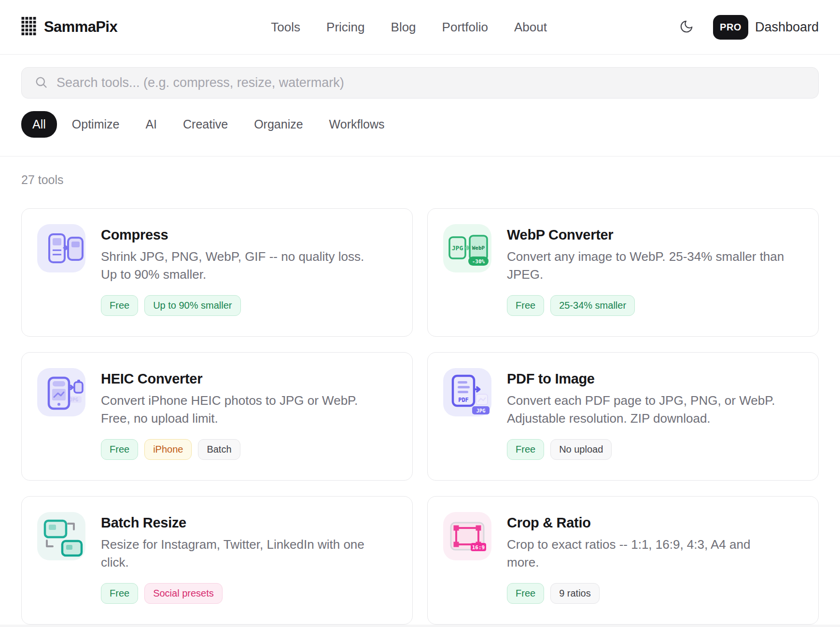 The height and width of the screenshot is (627, 840). I want to click on tool-card-compress: Compress Shrink JPG, PNG, WebP, GIF -- n…, so click(217, 272).